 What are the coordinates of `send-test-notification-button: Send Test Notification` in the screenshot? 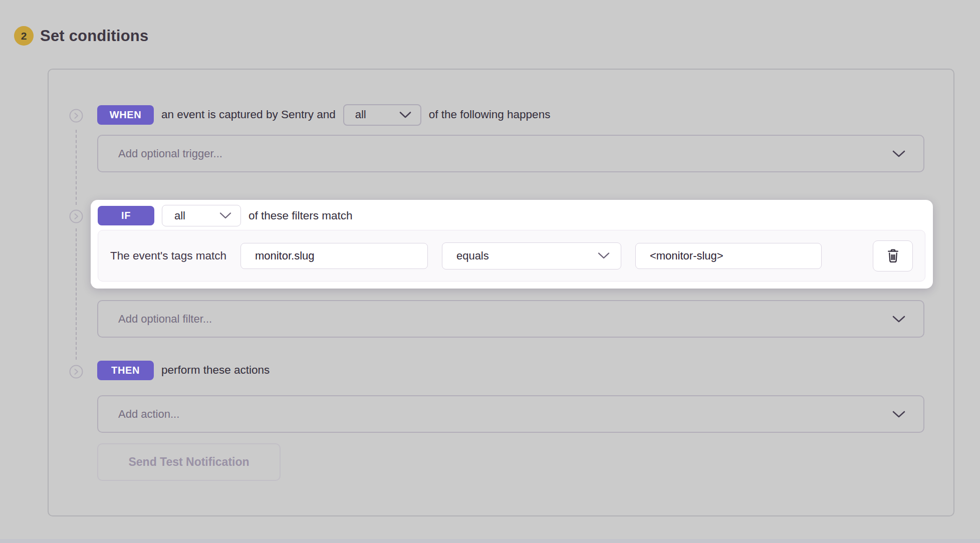 It's located at (189, 462).